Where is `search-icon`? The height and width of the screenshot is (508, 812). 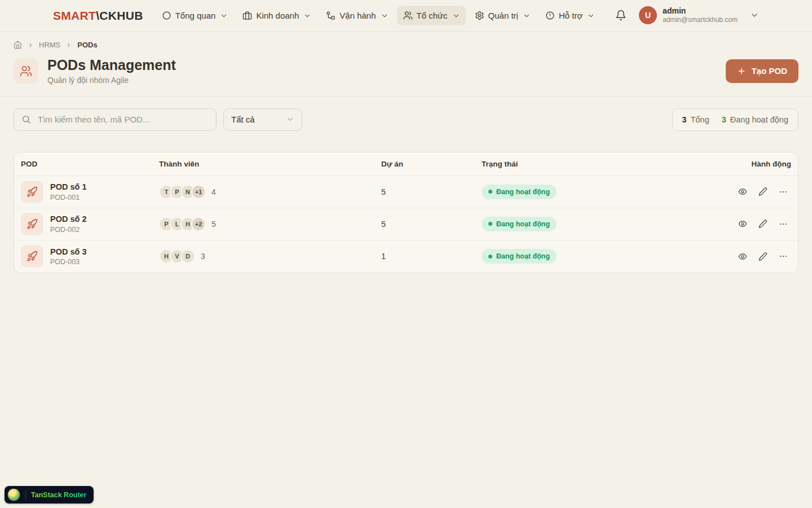
search-icon is located at coordinates (26, 120).